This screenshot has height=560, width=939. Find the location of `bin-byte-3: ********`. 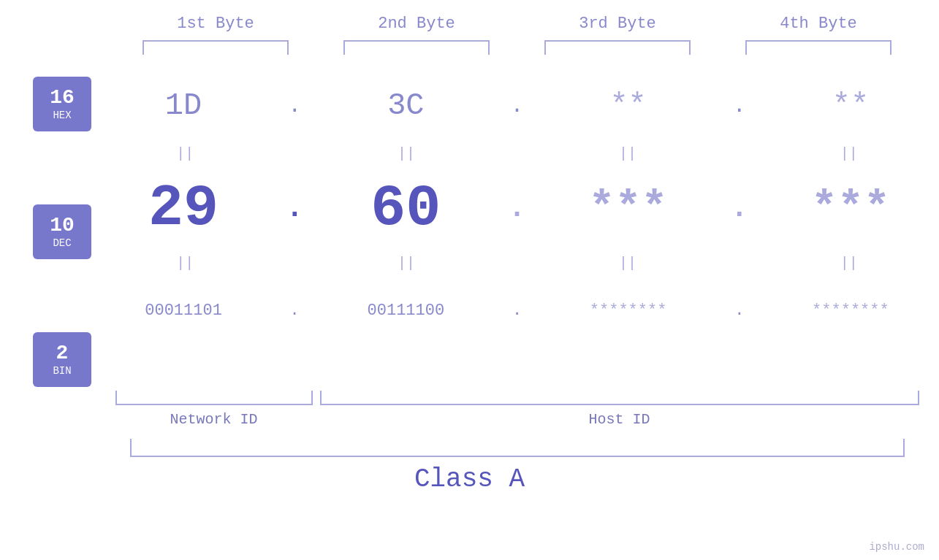

bin-byte-3: ******** is located at coordinates (628, 311).